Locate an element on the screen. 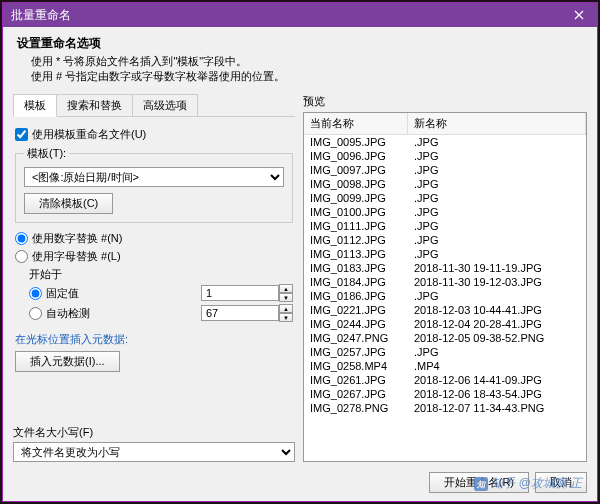 The height and width of the screenshot is (504, 600). insert-metadata-button: 插入元数据(I)... is located at coordinates (68, 362).